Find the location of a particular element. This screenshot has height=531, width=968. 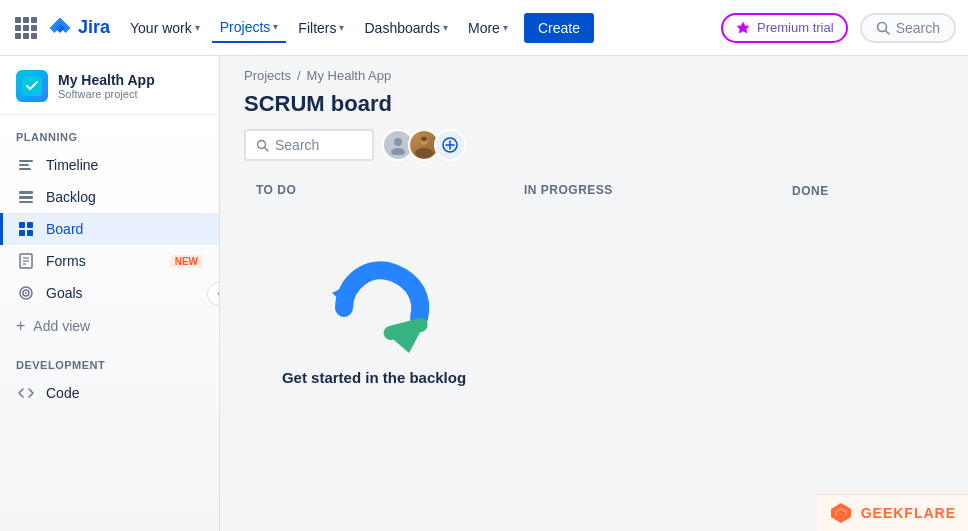

avatar-add-button is located at coordinates (450, 145).